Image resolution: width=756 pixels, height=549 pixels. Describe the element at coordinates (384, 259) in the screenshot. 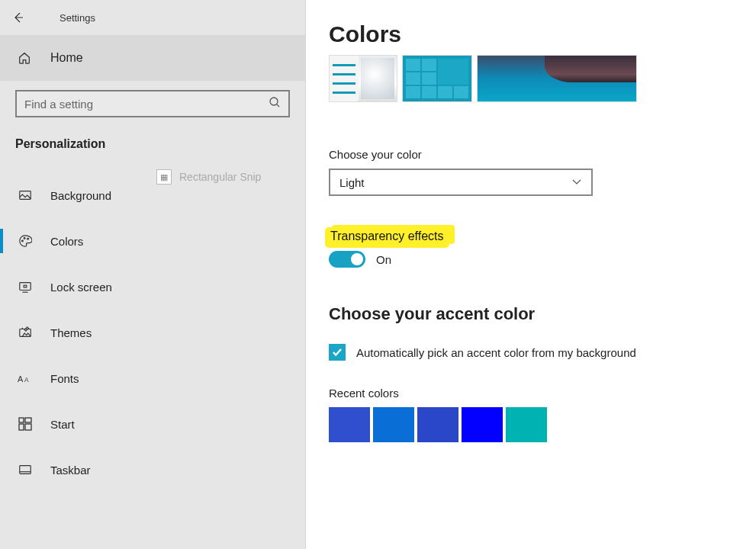

I see `transparency-value: On` at that location.